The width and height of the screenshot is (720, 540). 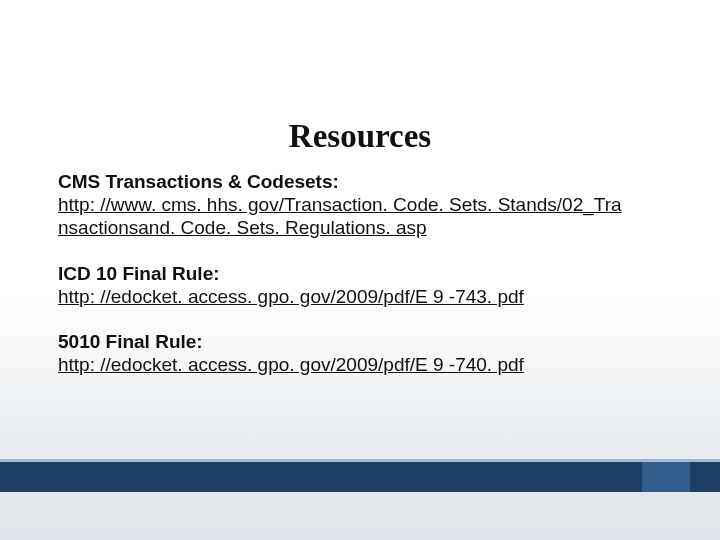 What do you see at coordinates (340, 204) in the screenshot?
I see `link-line: http: //www. cms. hhs. gov/Transaction. …` at bounding box center [340, 204].